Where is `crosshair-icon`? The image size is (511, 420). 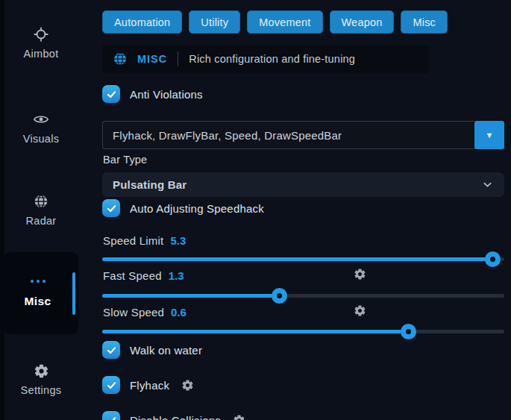 crosshair-icon is located at coordinates (41, 34).